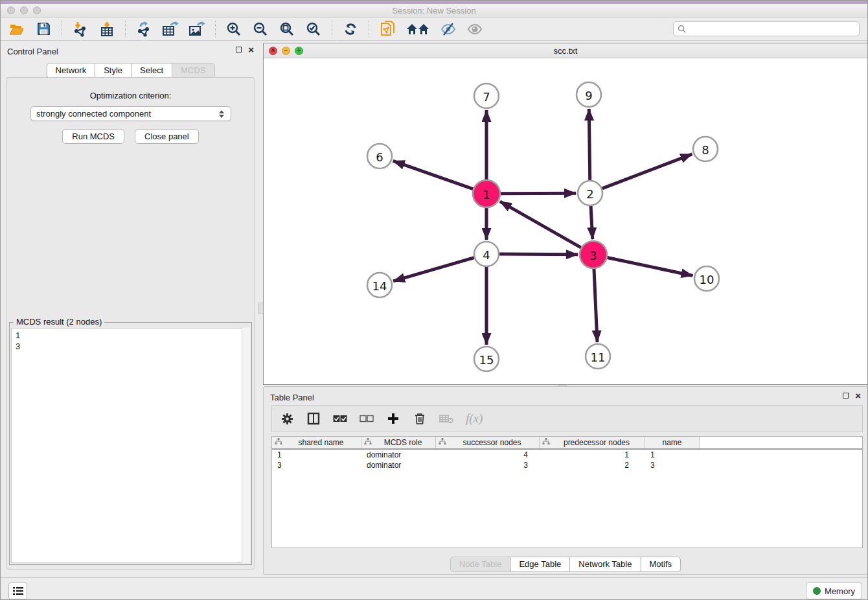  I want to click on unselect-all-icon, so click(367, 419).